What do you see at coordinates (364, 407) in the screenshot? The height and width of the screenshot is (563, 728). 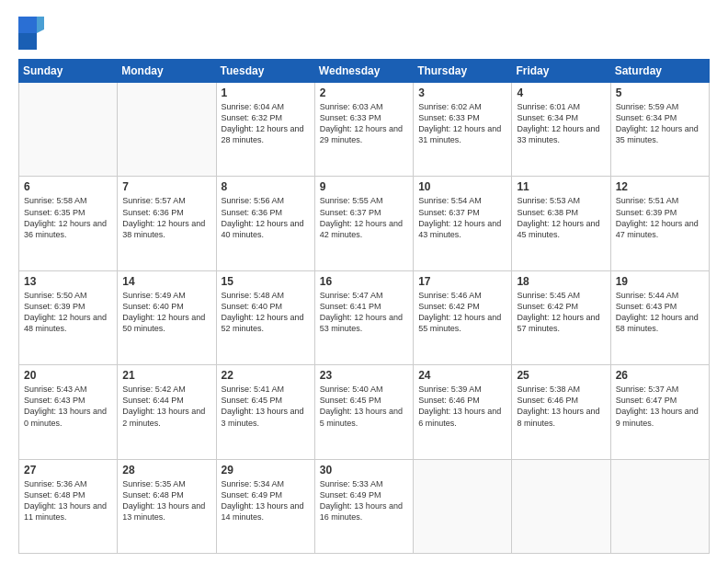 I see `day-info: Sunrise: 5:40 AM Sunset: 6:45 PM Dayligh…` at bounding box center [364, 407].